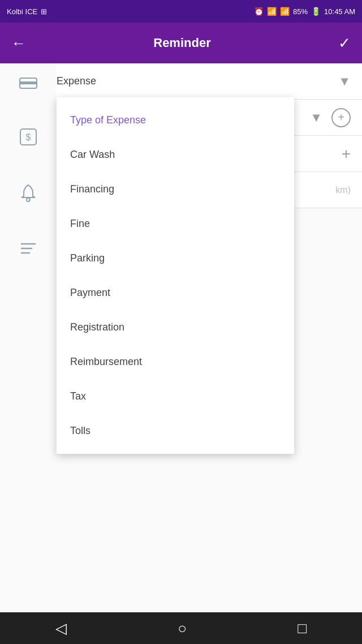 This screenshot has width=362, height=644. Describe the element at coordinates (272, 11) in the screenshot. I see `wifi-icon: 📶` at that location.